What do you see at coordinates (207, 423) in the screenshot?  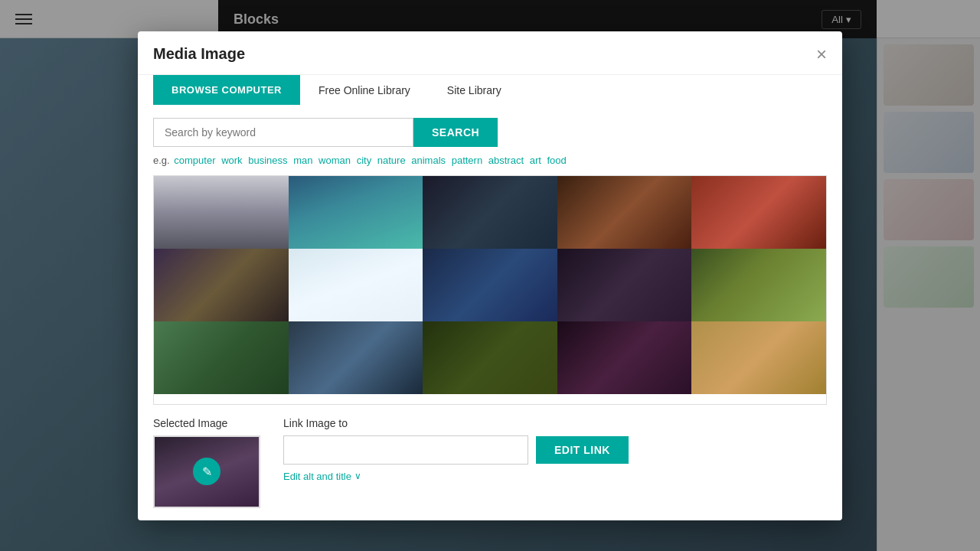 I see `selected-image-label: Selected Image` at bounding box center [207, 423].